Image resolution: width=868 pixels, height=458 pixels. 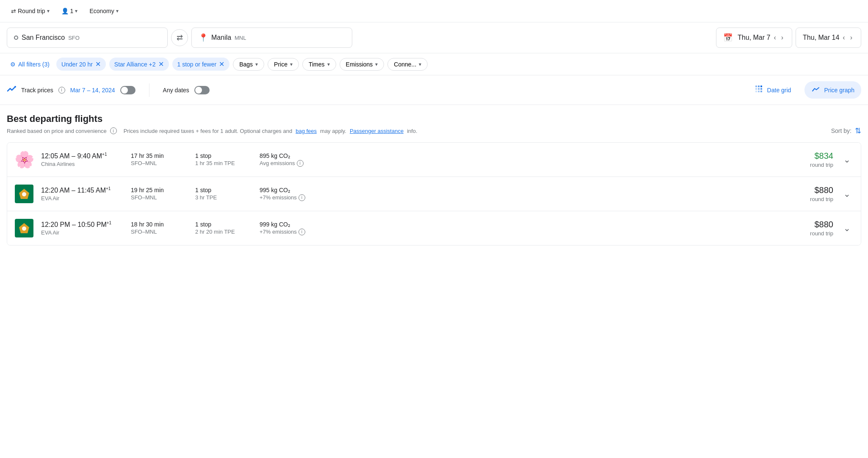 I want to click on route-text: SFO–MNL, so click(x=156, y=232).